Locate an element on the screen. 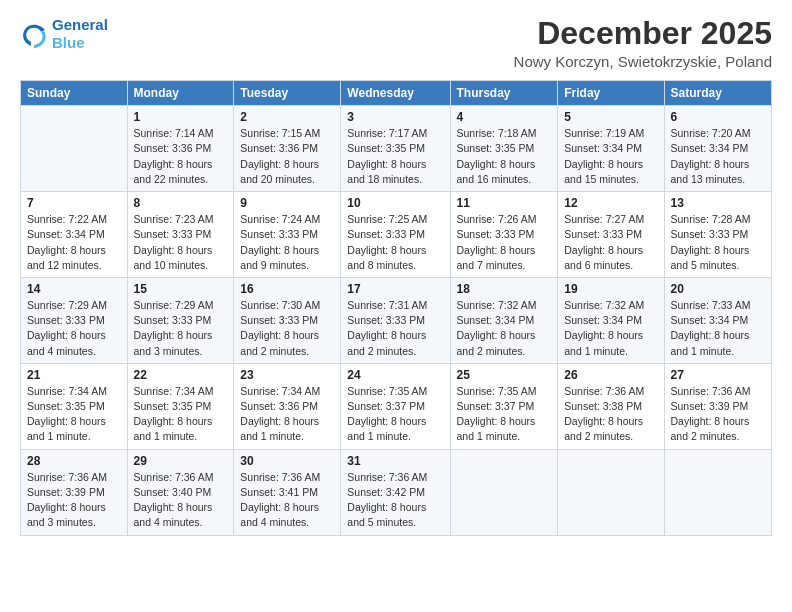  logo-general: General is located at coordinates (80, 24).